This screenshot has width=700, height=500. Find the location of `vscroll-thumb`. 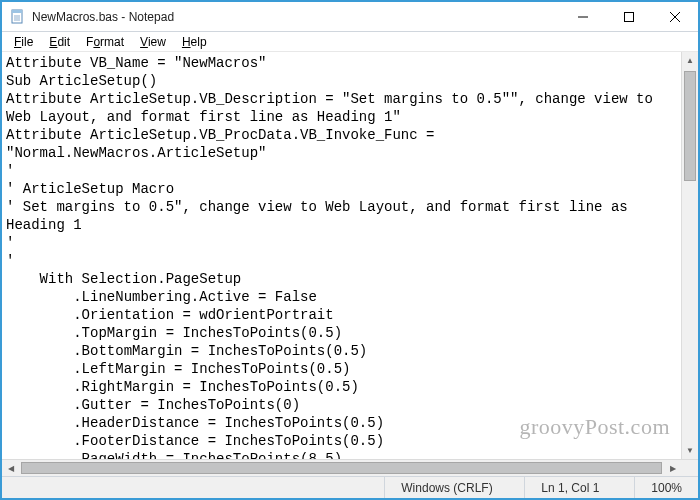

vscroll-thumb is located at coordinates (690, 126).